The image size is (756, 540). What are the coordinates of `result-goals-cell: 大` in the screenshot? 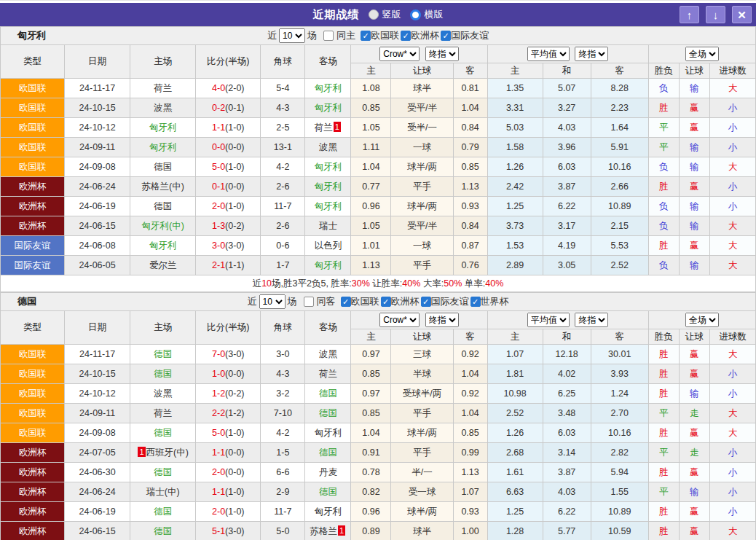 It's located at (733, 226).